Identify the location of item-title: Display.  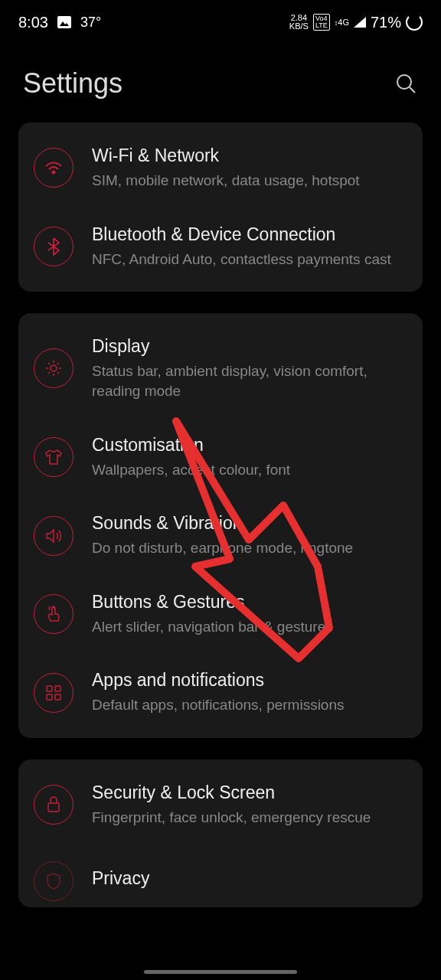
(250, 346).